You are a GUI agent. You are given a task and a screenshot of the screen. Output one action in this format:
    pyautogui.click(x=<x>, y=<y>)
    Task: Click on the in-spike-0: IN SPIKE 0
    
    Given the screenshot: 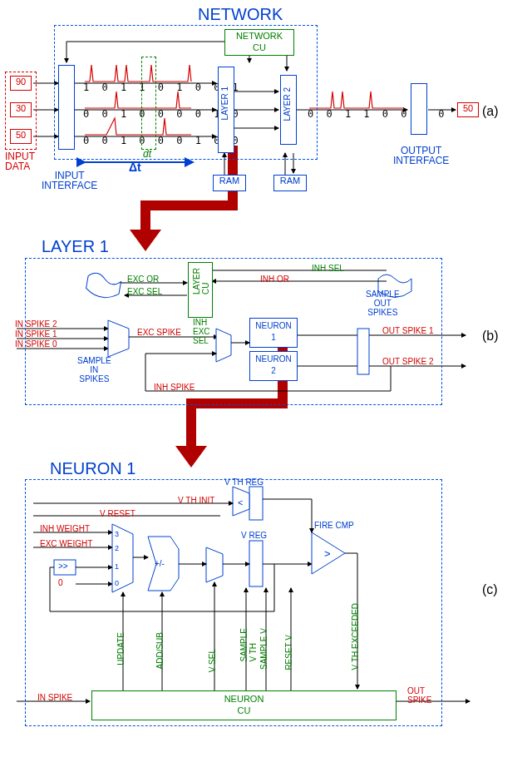 What is the action you would take?
    pyautogui.click(x=37, y=344)
    